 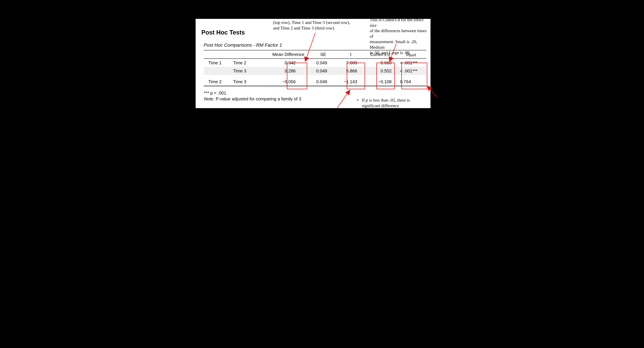 I want to click on footnote-significance: *** p < .001, so click(x=215, y=93).